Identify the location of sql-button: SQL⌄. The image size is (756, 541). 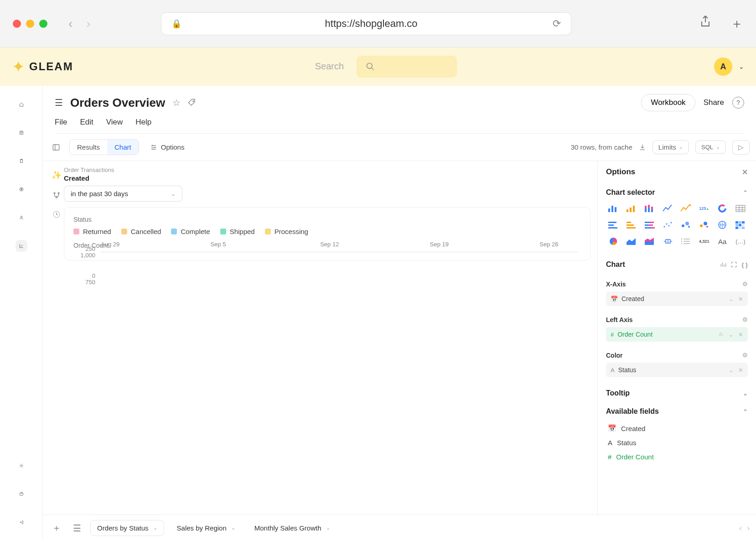
(710, 147).